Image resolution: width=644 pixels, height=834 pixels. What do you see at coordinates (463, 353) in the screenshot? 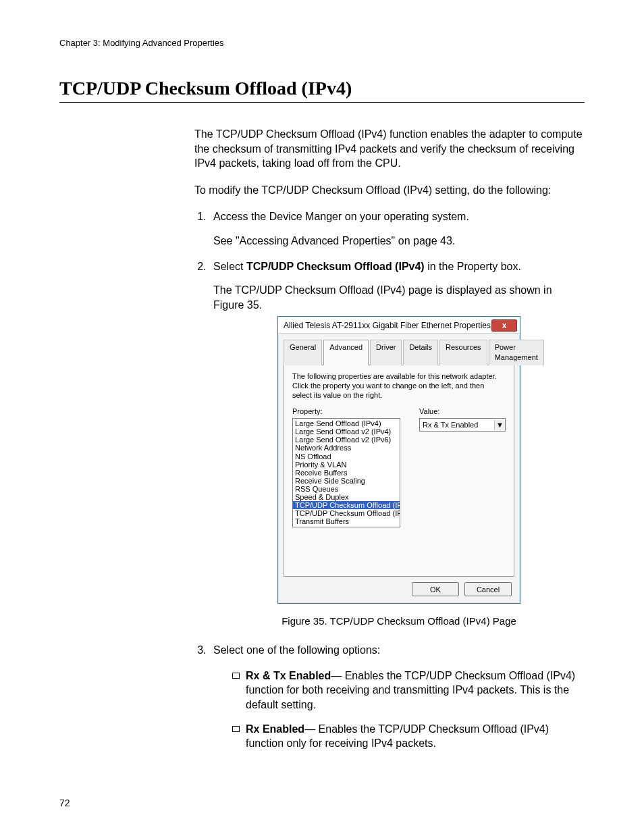
I see `tab-resources: Resources` at bounding box center [463, 353].